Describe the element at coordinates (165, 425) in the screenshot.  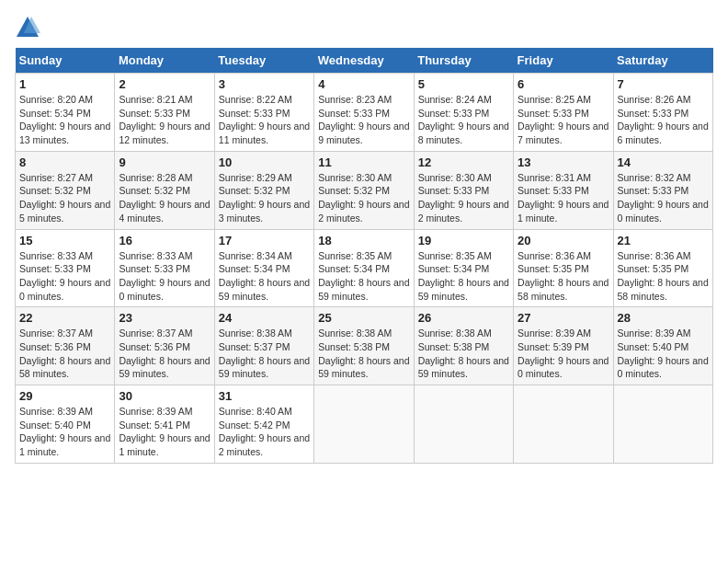
I see `calendar-day: 30Sunrise: 8:39 AMSunset: 5:41 PMDayligh…` at that location.